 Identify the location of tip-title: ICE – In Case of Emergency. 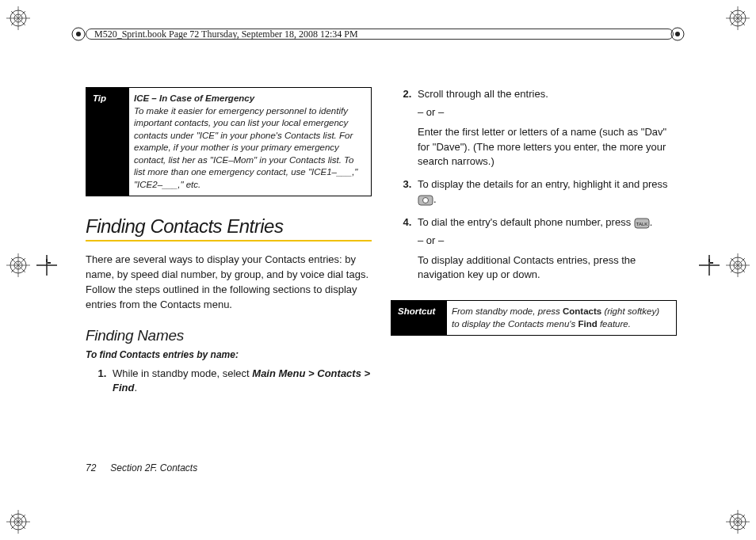
(194, 98).